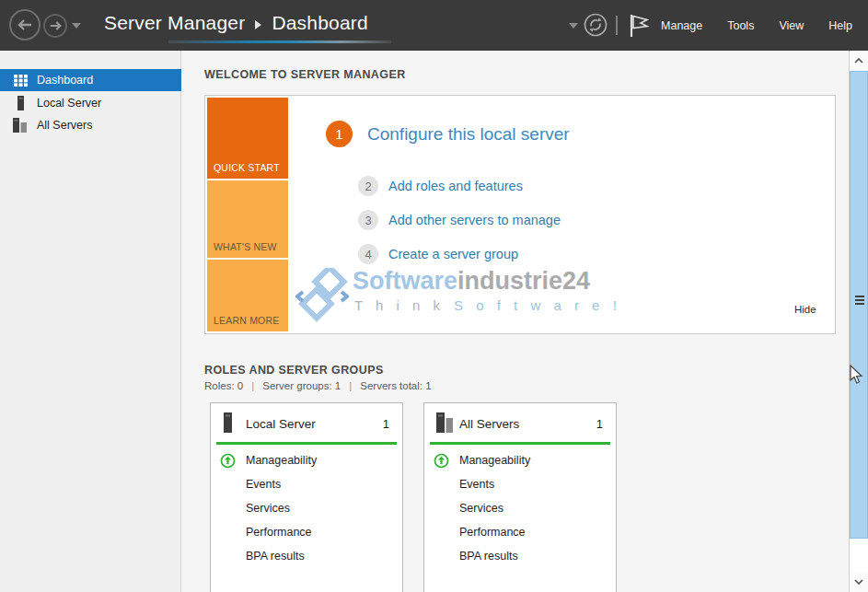 Image resolution: width=868 pixels, height=592 pixels. What do you see at coordinates (248, 296) in the screenshot?
I see `tab-learn-more: LEARN MORE` at bounding box center [248, 296].